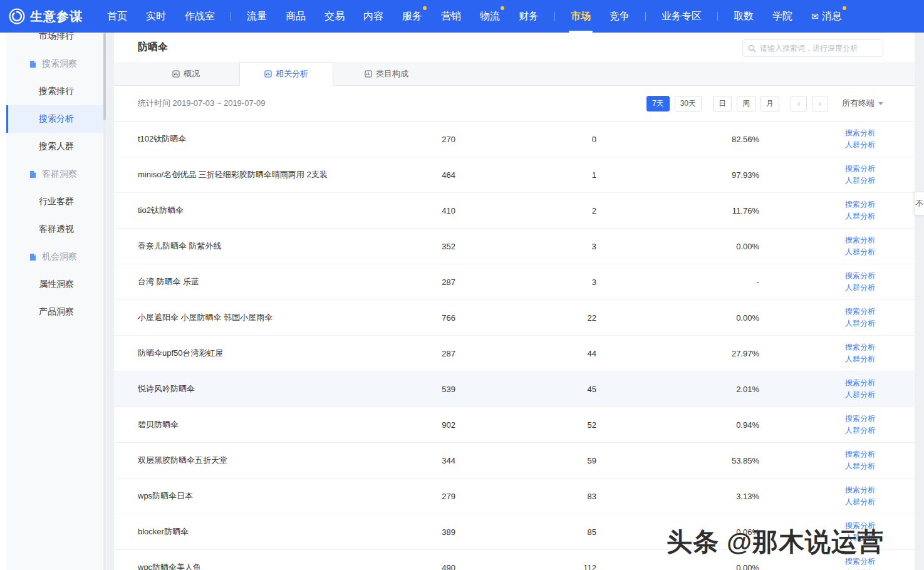  What do you see at coordinates (56, 284) in the screenshot?
I see `sidebar-item: 属性洞察` at bounding box center [56, 284].